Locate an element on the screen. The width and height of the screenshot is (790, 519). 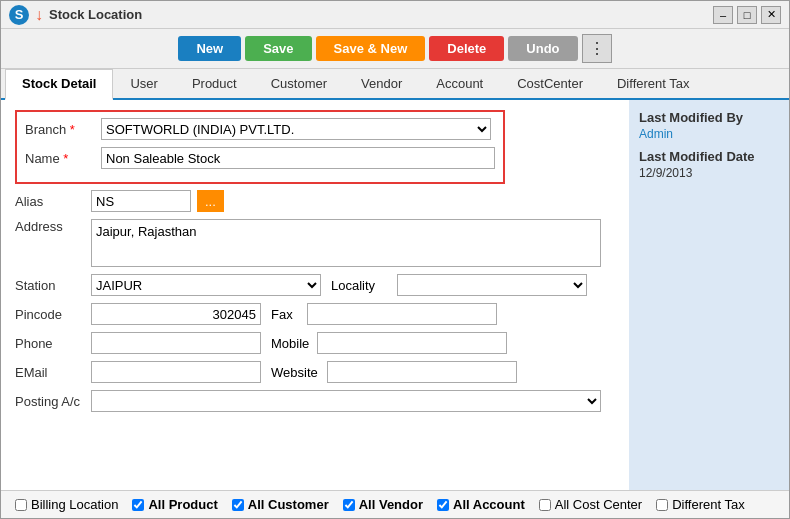
locality-label: Locality is located at coordinates (361, 286).